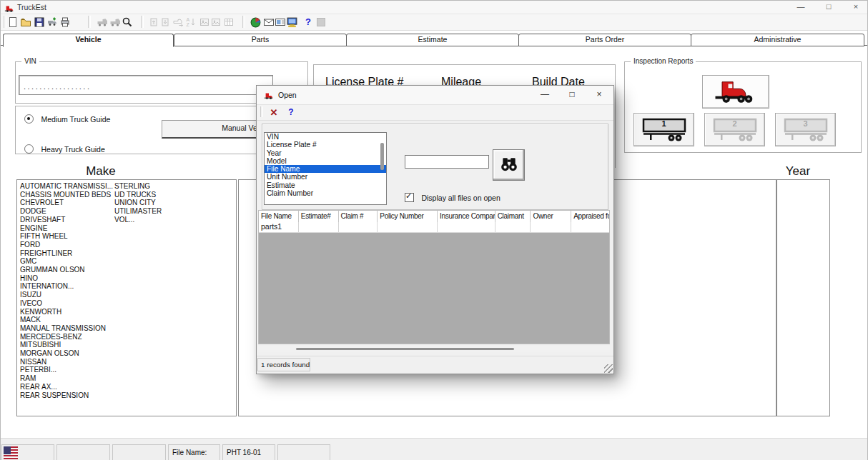 This screenshot has width=868, height=460. Describe the element at coordinates (325, 144) in the screenshot. I see `search-field-option: License Plate #` at that location.